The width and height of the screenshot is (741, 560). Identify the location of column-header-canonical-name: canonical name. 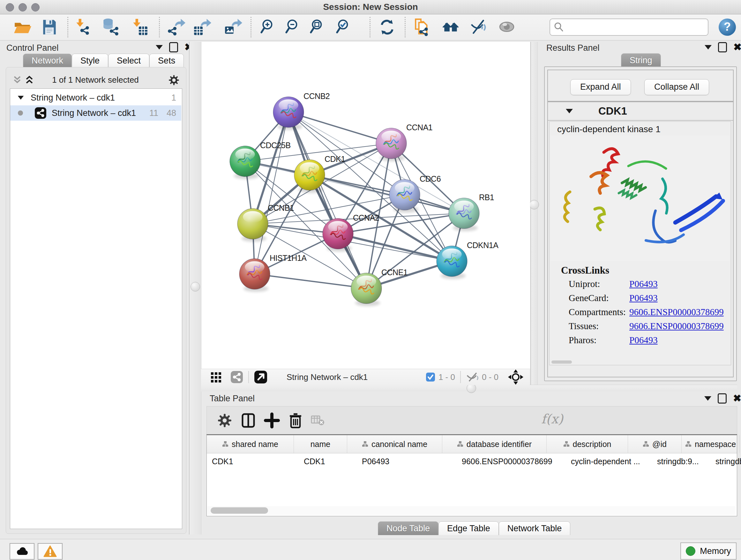
(395, 444).